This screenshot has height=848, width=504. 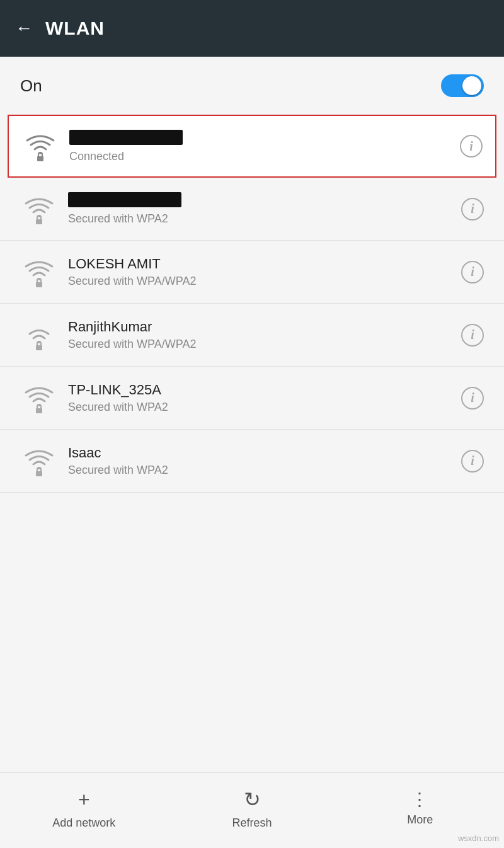 I want to click on network-security-4: Secured with WPA2, so click(x=265, y=470).